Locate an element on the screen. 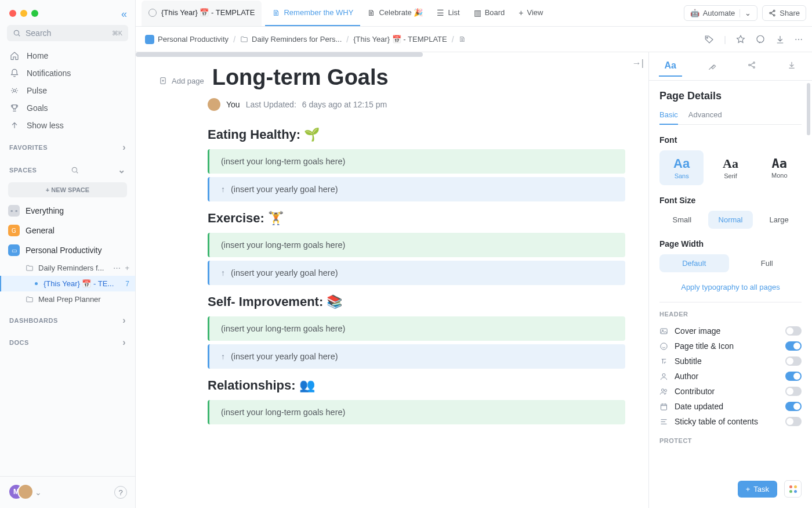 This screenshot has height=508, width=812. window-close is located at coordinates (13, 13).